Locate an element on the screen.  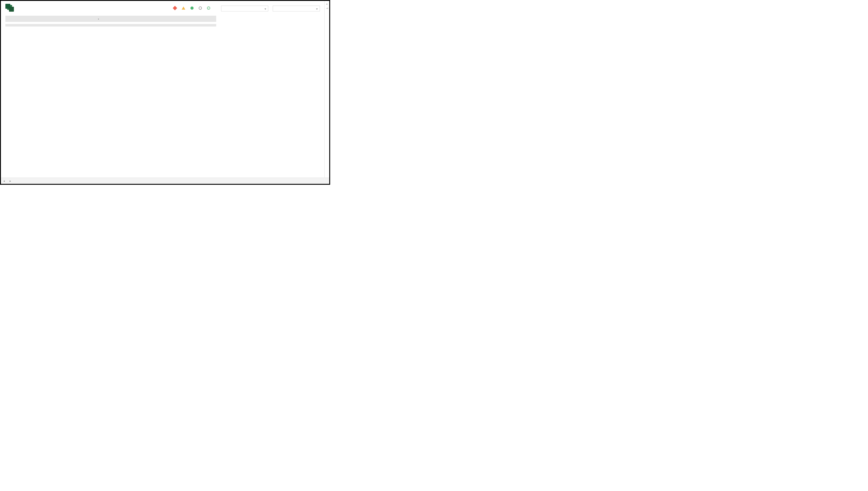
future-icon is located at coordinates (200, 8).